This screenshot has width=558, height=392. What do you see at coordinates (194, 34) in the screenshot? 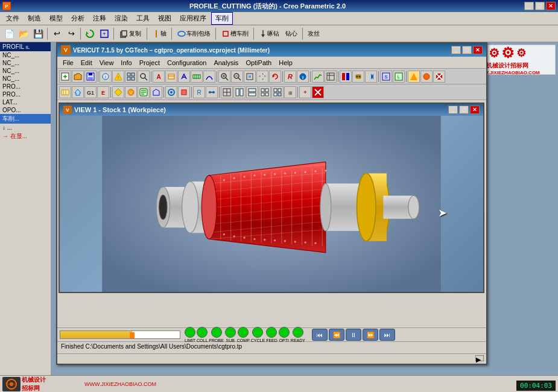
I see `tb-turning-envelope: 车削包络` at bounding box center [194, 34].